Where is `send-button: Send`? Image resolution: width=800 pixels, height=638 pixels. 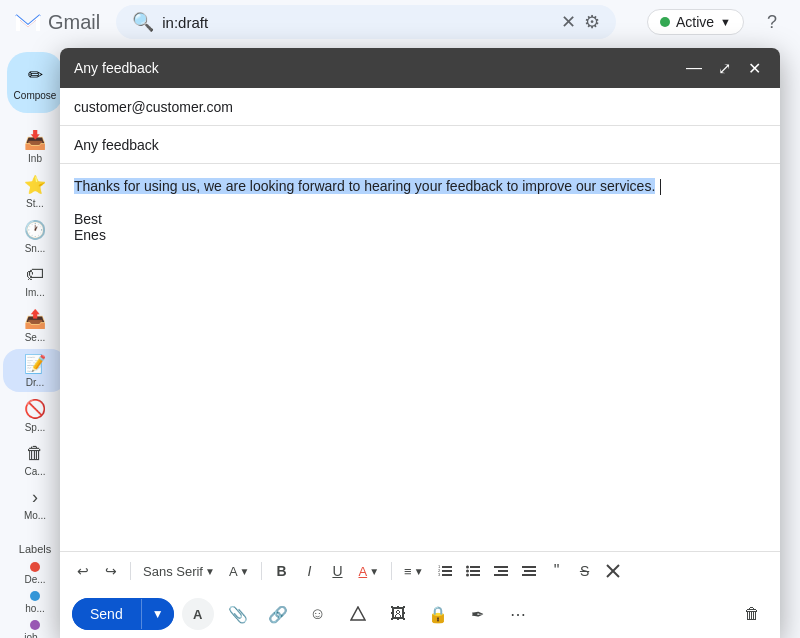 send-button: Send is located at coordinates (106, 614).